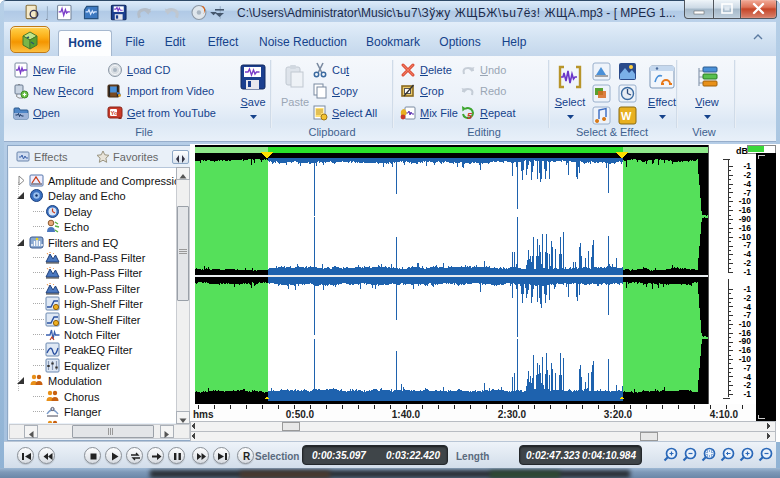 The image size is (780, 478). What do you see at coordinates (724, 414) in the screenshot?
I see `svg-text: 4:10.0` at bounding box center [724, 414].